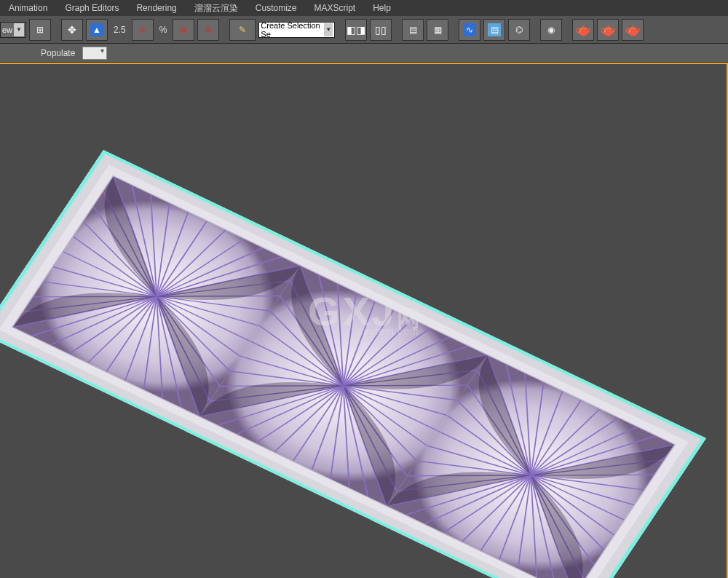 This screenshot has width=728, height=578. I want to click on main-toolbar: ew ▼ ⊞ ✥ ▲ 2.5 ⋒ % ⋒ ⋒ ✎ Create Selectio…, so click(364, 30).